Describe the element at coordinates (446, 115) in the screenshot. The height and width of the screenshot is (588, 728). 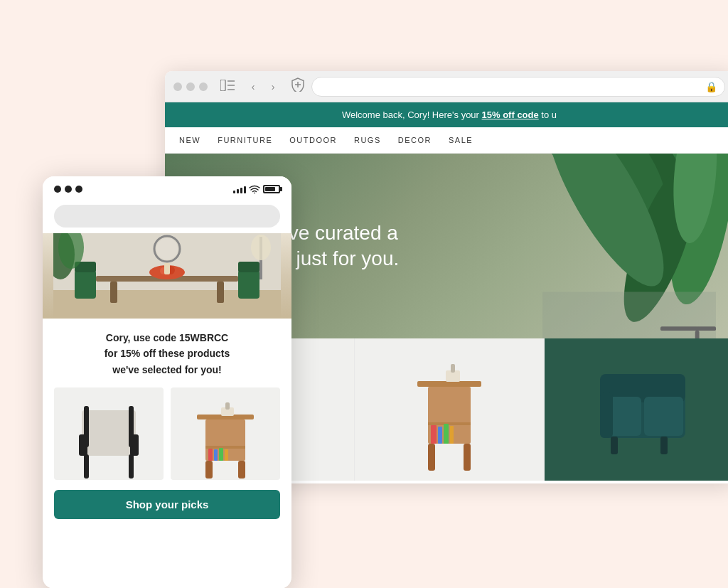
I see `site-banner: Welcome back, Cory! Here's your 15% off …` at that location.